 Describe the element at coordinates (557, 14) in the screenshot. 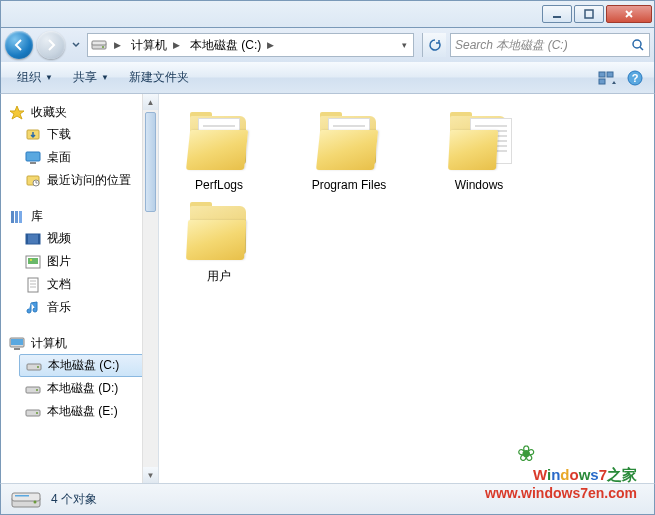

I see `minimize-button` at that location.